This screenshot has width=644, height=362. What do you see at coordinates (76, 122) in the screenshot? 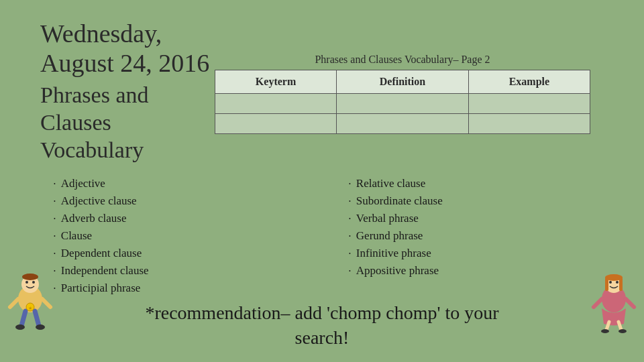
I see `subtitle-line2: Clauses` at bounding box center [76, 122].